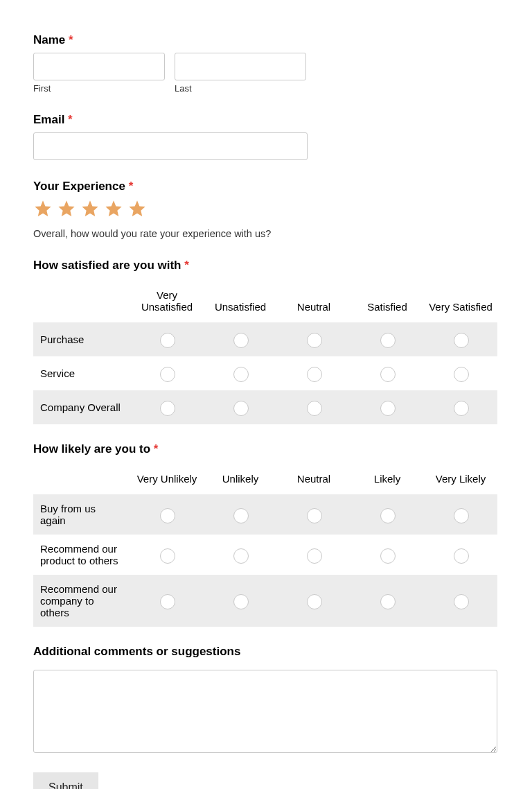 The width and height of the screenshot is (532, 789). Describe the element at coordinates (265, 514) in the screenshot. I see `matrix-row: Buy from us again` at that location.